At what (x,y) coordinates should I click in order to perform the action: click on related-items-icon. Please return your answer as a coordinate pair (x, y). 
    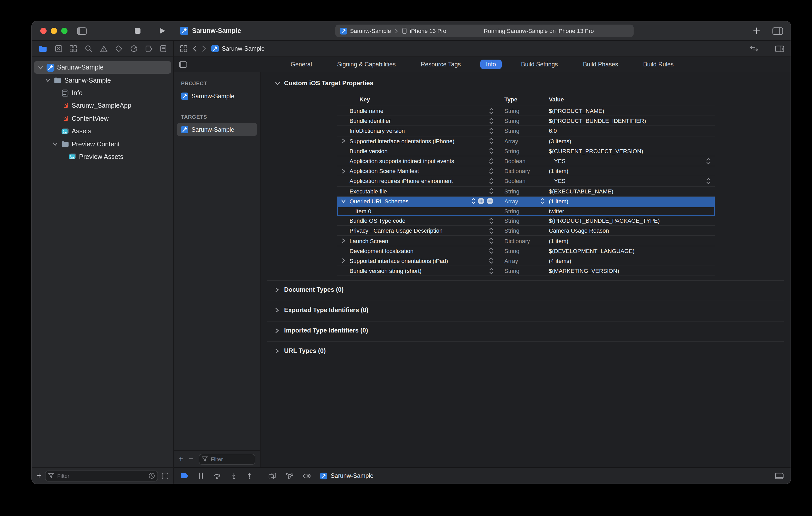
    Looking at the image, I should click on (183, 49).